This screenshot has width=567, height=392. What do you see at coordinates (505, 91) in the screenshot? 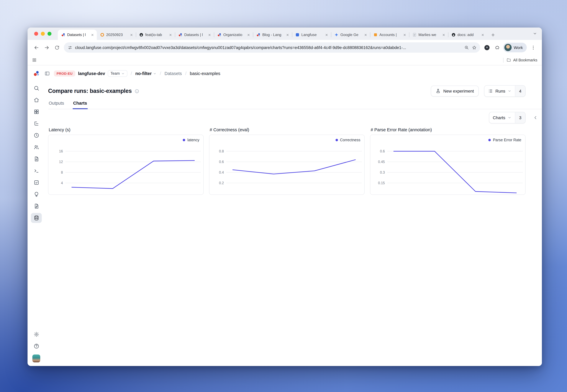
I see `runs-selector: Runs 4` at bounding box center [505, 91].